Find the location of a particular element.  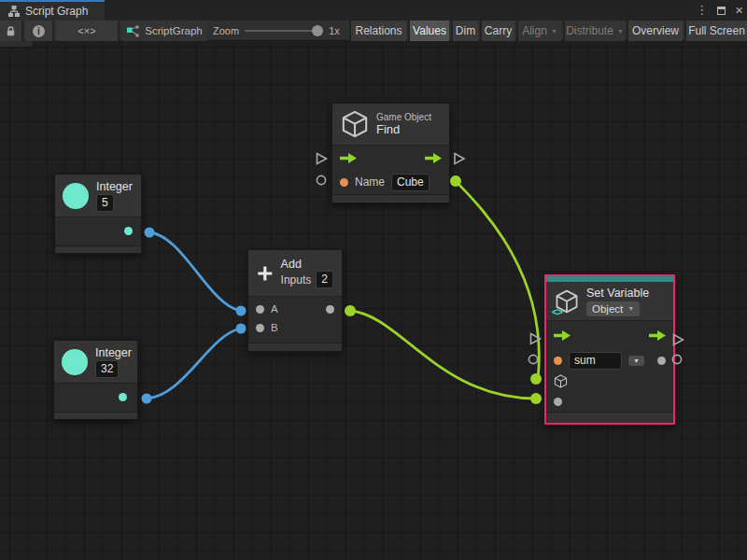

port-label: A is located at coordinates (275, 309).